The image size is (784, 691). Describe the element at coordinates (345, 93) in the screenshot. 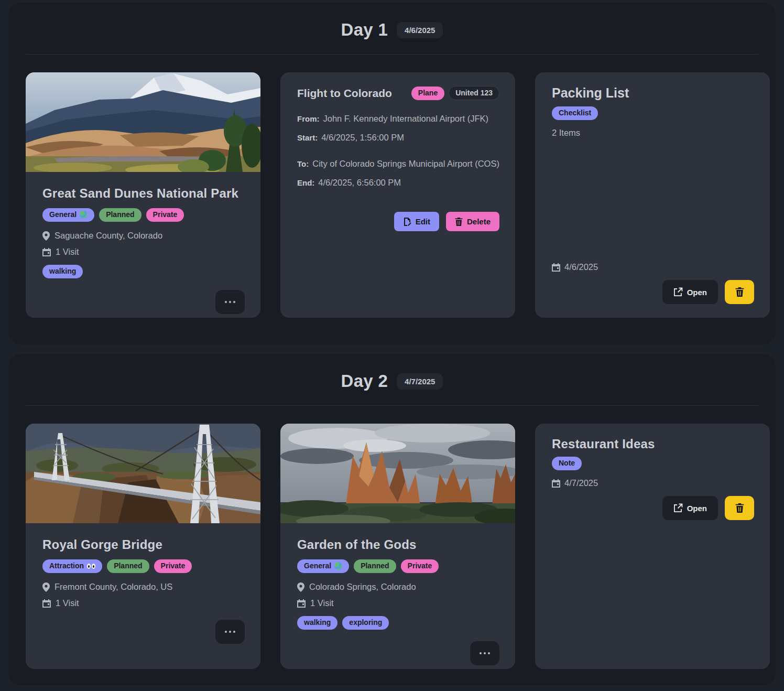

I see `flight-title: Flight to Colorado` at that location.